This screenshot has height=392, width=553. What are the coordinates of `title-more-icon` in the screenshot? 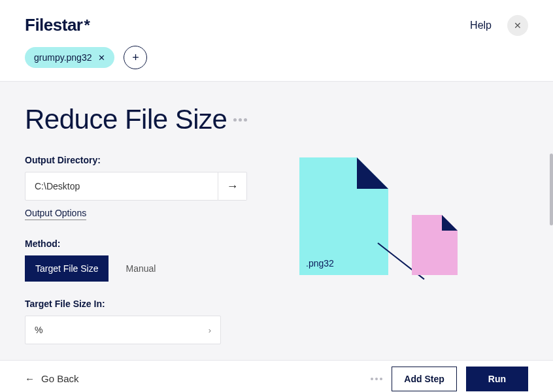 It's located at (241, 120).